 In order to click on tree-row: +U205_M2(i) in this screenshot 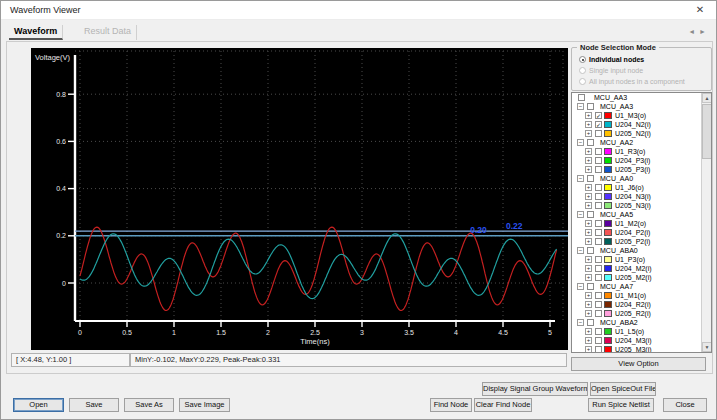, I will do `click(637, 278)`.